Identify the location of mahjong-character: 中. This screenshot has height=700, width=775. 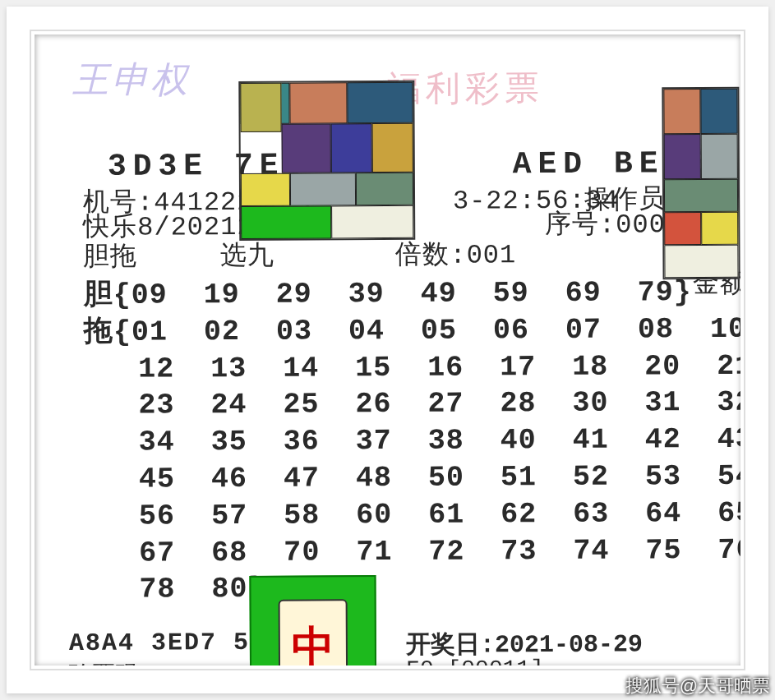
(313, 642).